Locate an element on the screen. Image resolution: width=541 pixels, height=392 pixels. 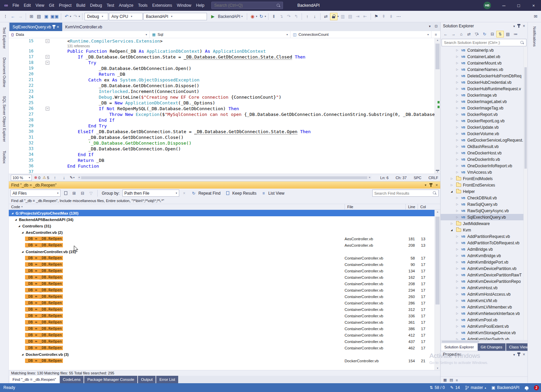
split-window-icon: ≡ is located at coordinates (436, 34).